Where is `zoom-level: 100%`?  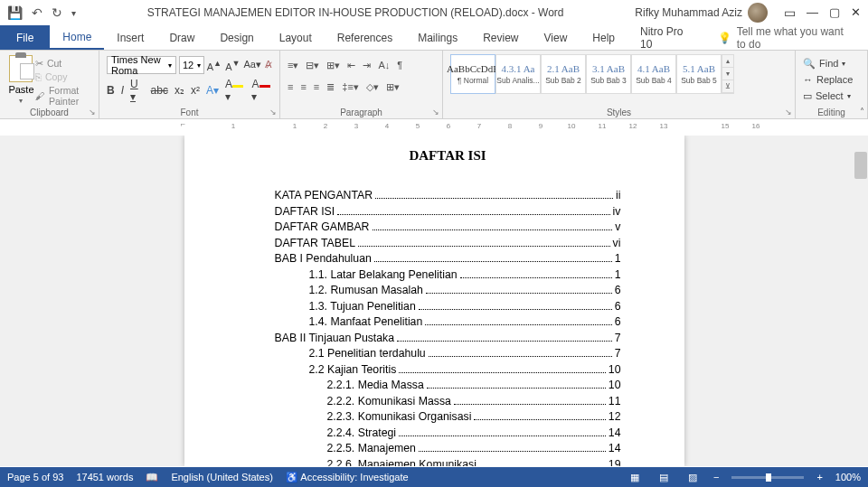 zoom-level: 100% is located at coordinates (848, 477).